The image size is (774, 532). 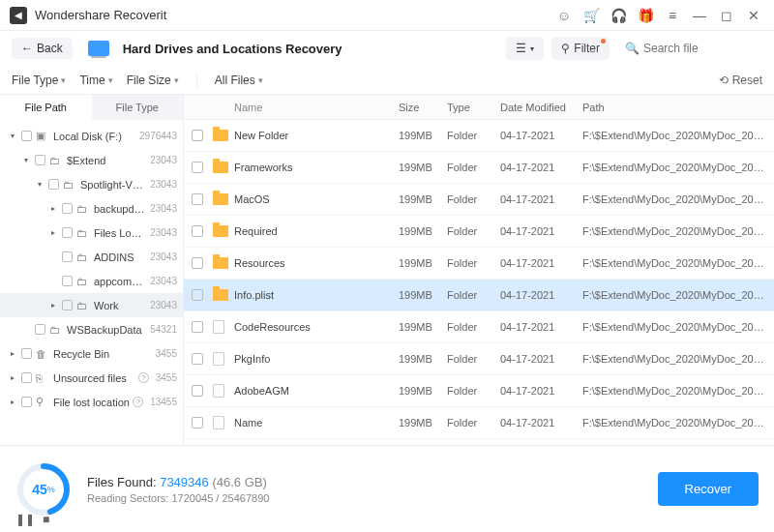 I want to click on col-date: Date Modified, so click(x=542, y=107).